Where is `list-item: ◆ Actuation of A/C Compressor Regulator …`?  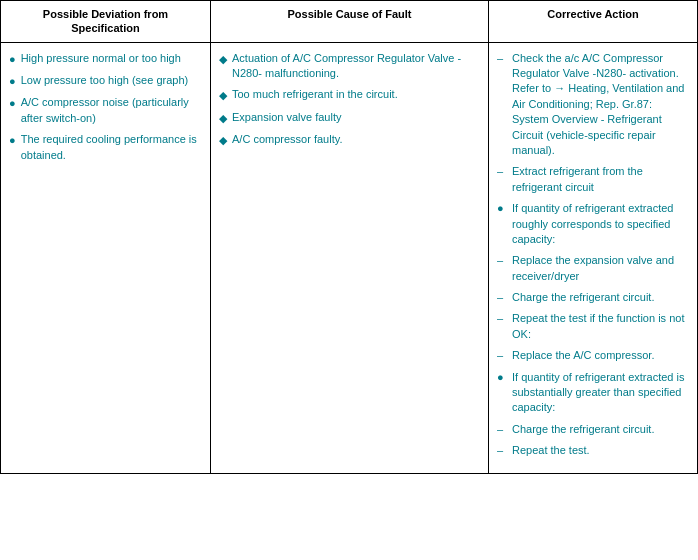 list-item: ◆ Actuation of A/C Compressor Regulator … is located at coordinates (350, 66).